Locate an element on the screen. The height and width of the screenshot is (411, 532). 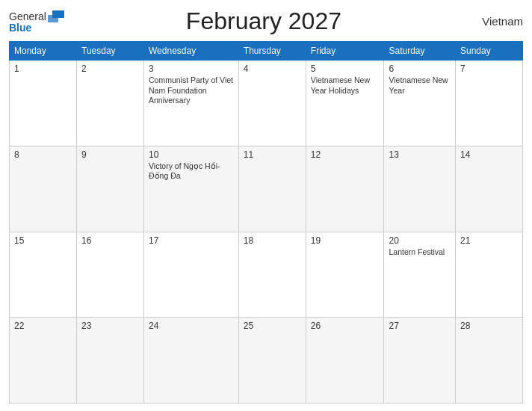
col-sunday: Sunday is located at coordinates (489, 51).